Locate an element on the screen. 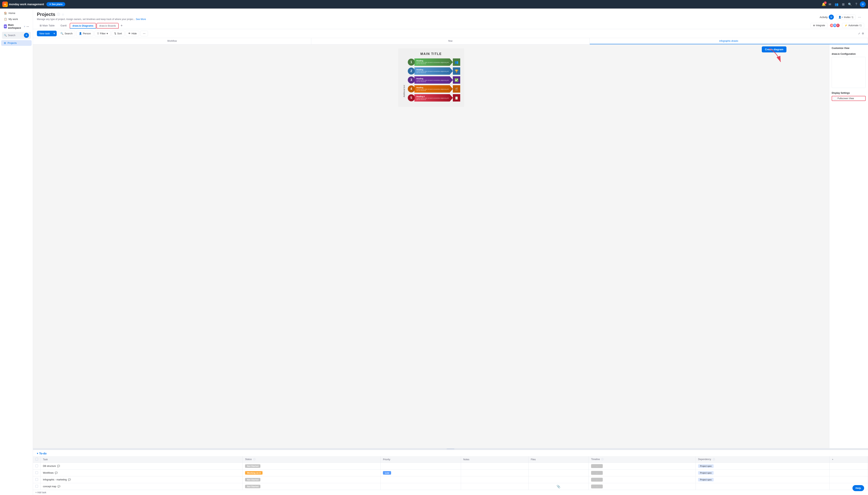 The image size is (868, 495). header-checkbox is located at coordinates (37, 459).